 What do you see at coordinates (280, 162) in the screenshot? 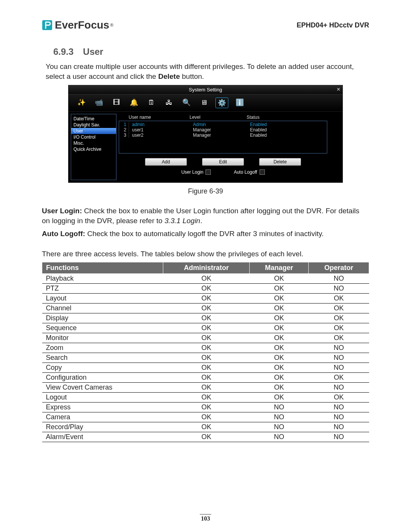
I see `delete-button: Delete` at bounding box center [280, 162].